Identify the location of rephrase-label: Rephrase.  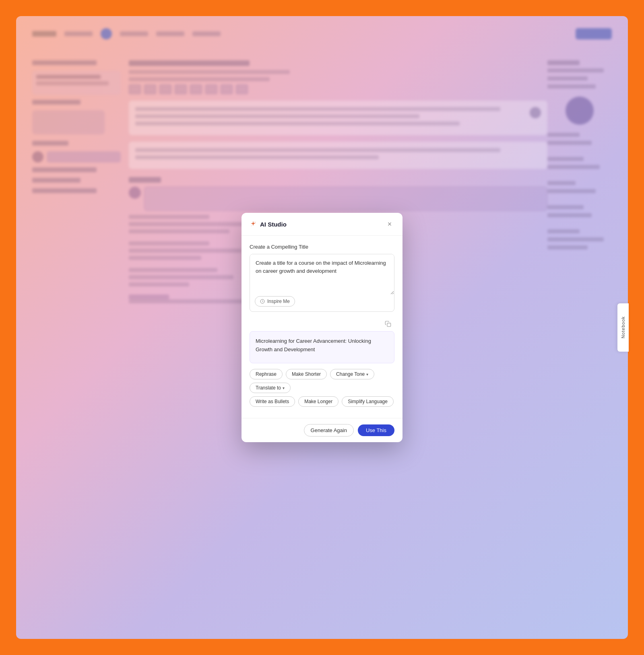
(266, 374).